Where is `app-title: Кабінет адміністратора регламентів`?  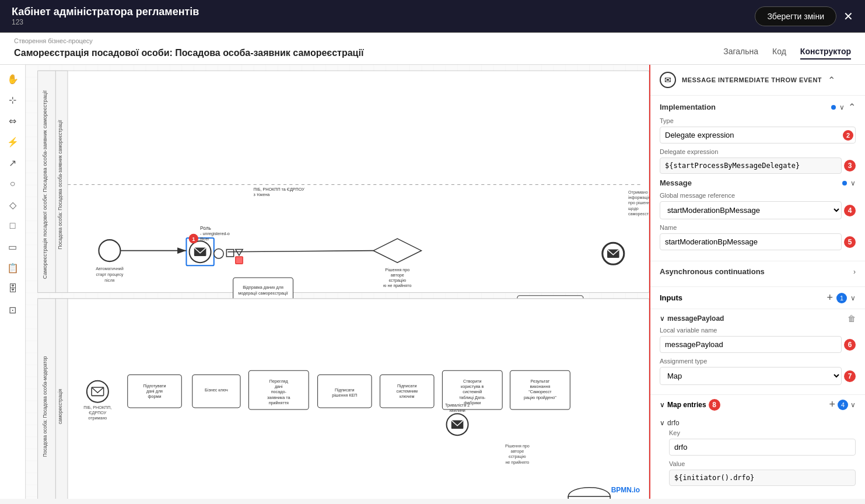 app-title: Кабінет адміністратора регламентів is located at coordinates (105, 12).